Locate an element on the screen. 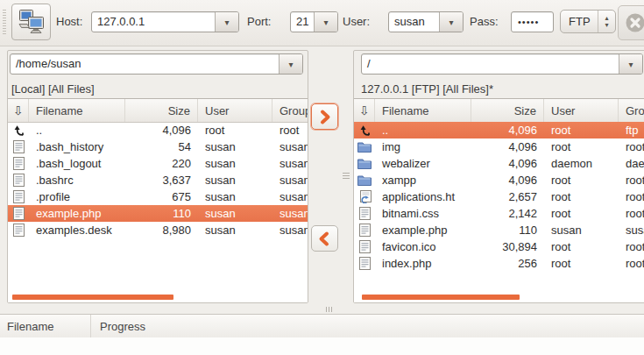 Image resolution: width=644 pixels, height=355 pixels. transfer-to-remote-button is located at coordinates (324, 117).